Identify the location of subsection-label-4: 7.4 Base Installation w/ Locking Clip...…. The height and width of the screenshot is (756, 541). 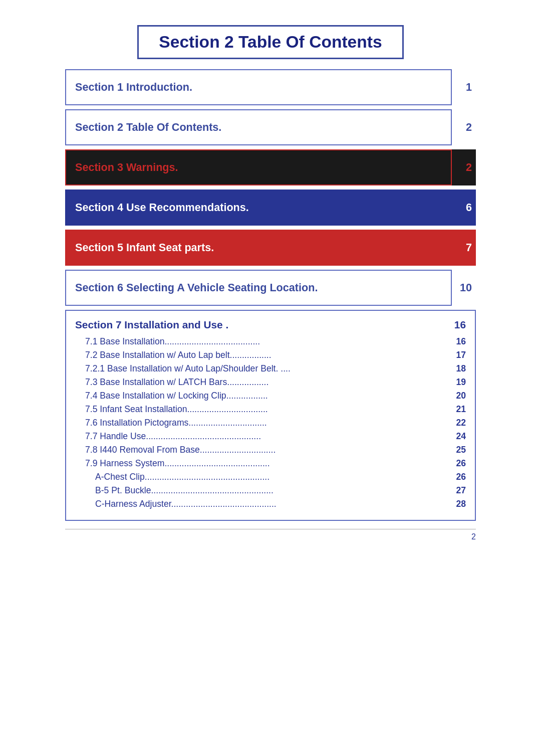
(267, 396).